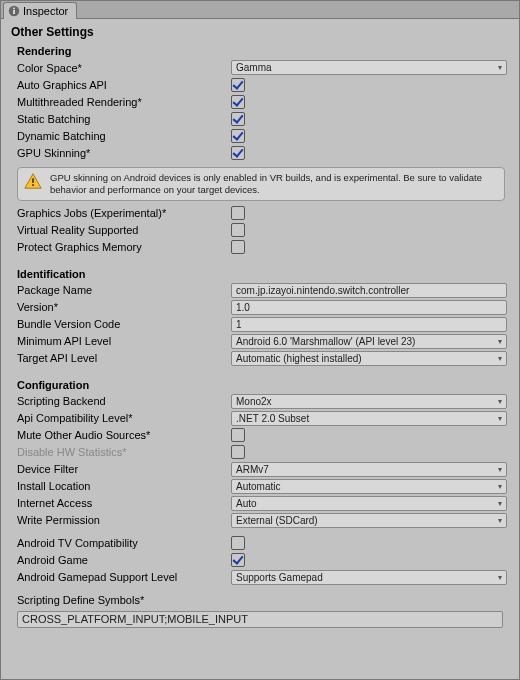  What do you see at coordinates (260, 102) in the screenshot?
I see `multithreaded-rendering-row: Multithreaded Rendering*` at bounding box center [260, 102].